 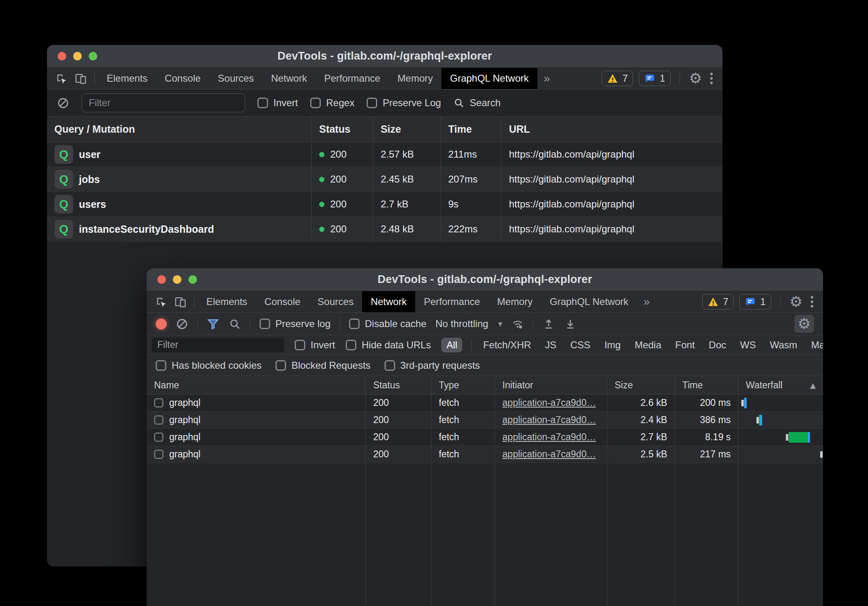 What do you see at coordinates (385, 56) in the screenshot?
I see `titlebar: DevTools - gitlab.com/-/graphql-explorer` at bounding box center [385, 56].